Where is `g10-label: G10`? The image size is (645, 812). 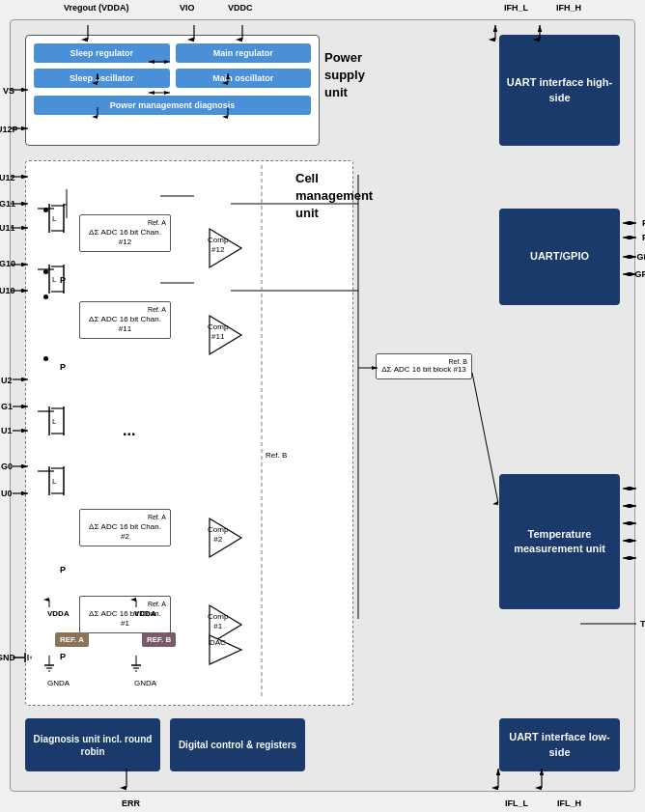 g10-label: G10 is located at coordinates (8, 264).